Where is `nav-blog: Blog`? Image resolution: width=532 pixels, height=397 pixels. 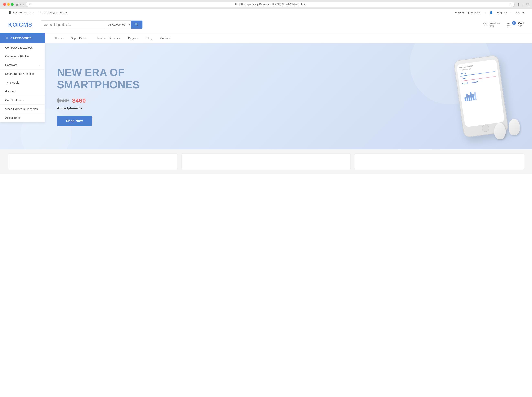
nav-blog: Blog is located at coordinates (149, 38).